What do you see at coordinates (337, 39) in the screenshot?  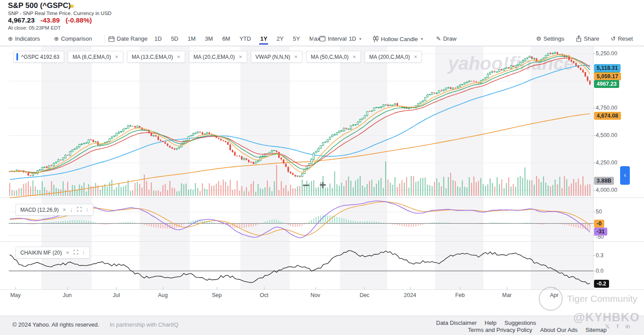 I see `interval-label: Interval` at bounding box center [337, 39].